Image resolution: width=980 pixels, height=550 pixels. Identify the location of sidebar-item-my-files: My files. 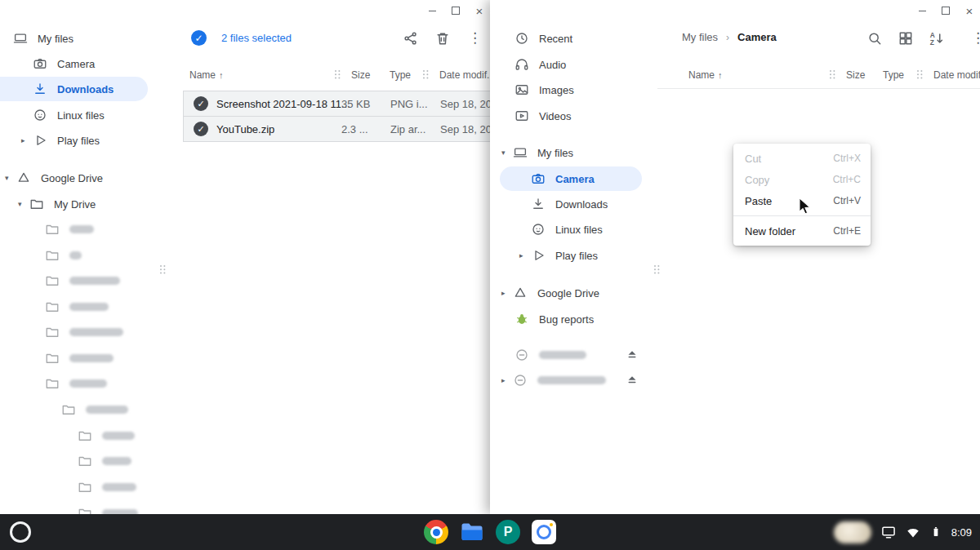
(37, 38).